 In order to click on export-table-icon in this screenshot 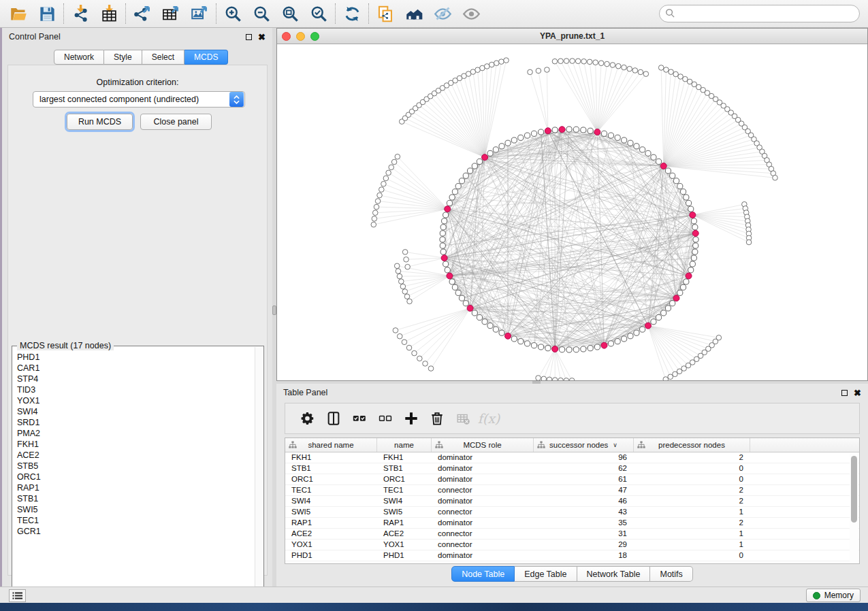, I will do `click(171, 14)`.